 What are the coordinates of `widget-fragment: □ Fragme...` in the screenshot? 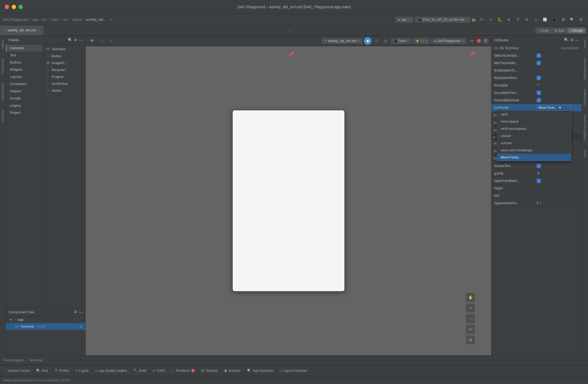 It's located at (64, 77).